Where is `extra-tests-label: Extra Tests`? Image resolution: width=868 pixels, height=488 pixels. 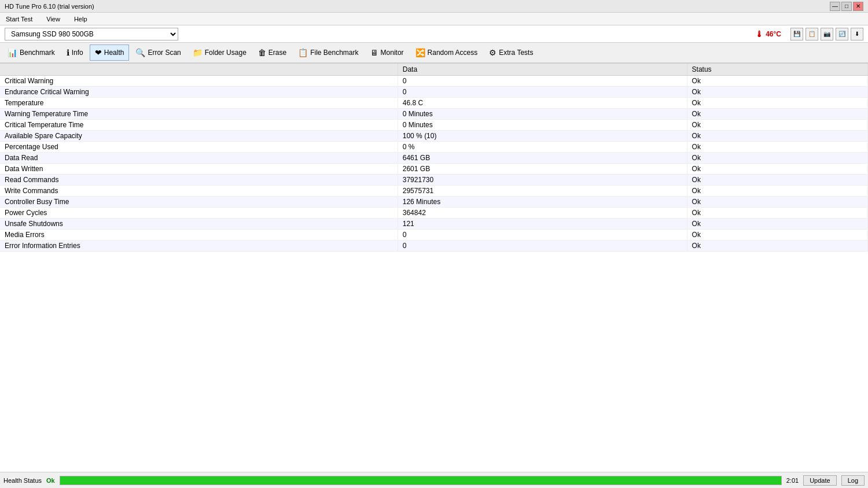
extra-tests-label: Extra Tests is located at coordinates (516, 53).